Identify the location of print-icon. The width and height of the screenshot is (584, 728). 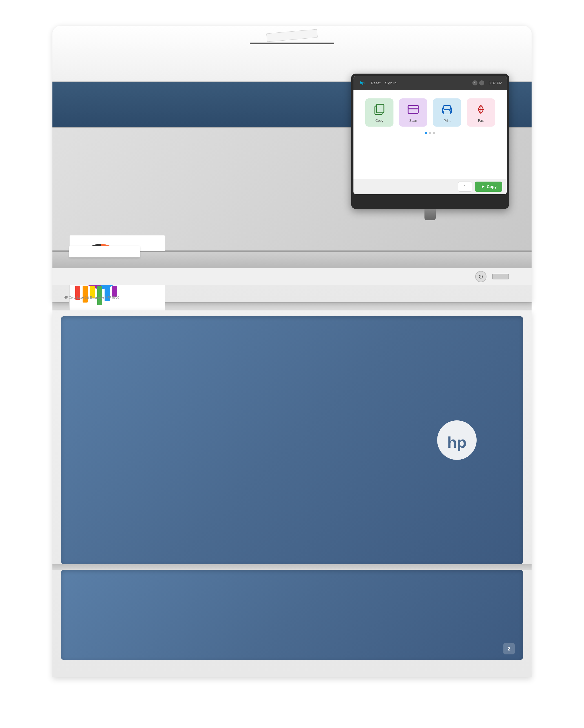
(447, 109).